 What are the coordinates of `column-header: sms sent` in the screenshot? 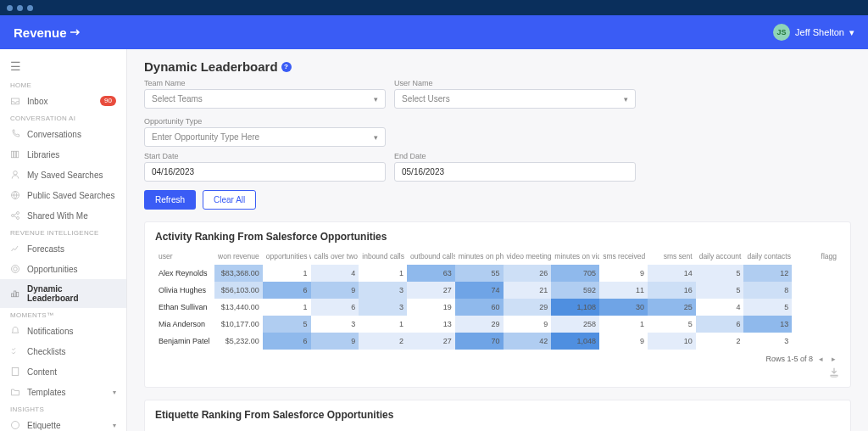 It's located at (671, 256).